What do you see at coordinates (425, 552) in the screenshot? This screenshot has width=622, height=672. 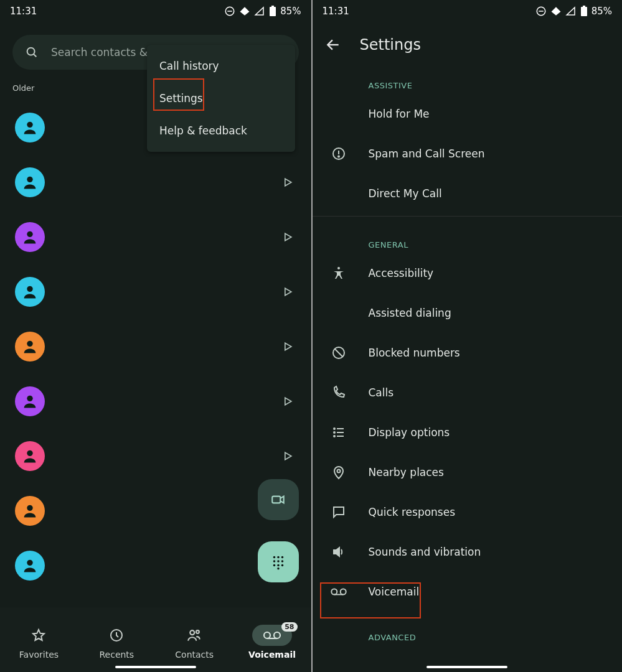 I see `settings-label: Sounds and vibration` at bounding box center [425, 552].